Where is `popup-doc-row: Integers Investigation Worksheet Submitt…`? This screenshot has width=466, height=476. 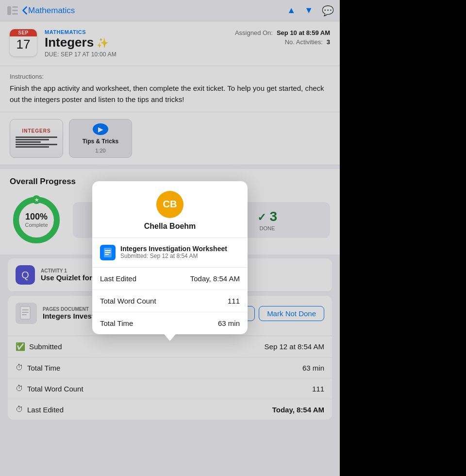 popup-doc-row: Integers Investigation Worksheet Submitt… is located at coordinates (170, 253).